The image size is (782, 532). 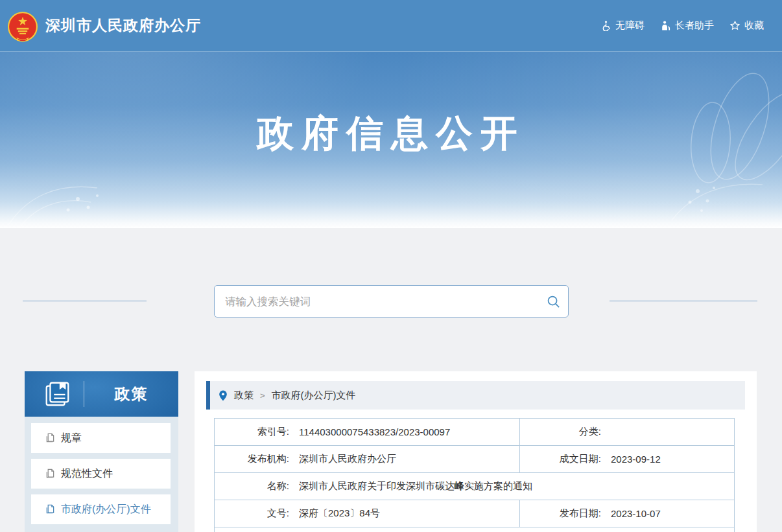 What do you see at coordinates (626, 432) in the screenshot?
I see `field-category: 分类:` at bounding box center [626, 432].